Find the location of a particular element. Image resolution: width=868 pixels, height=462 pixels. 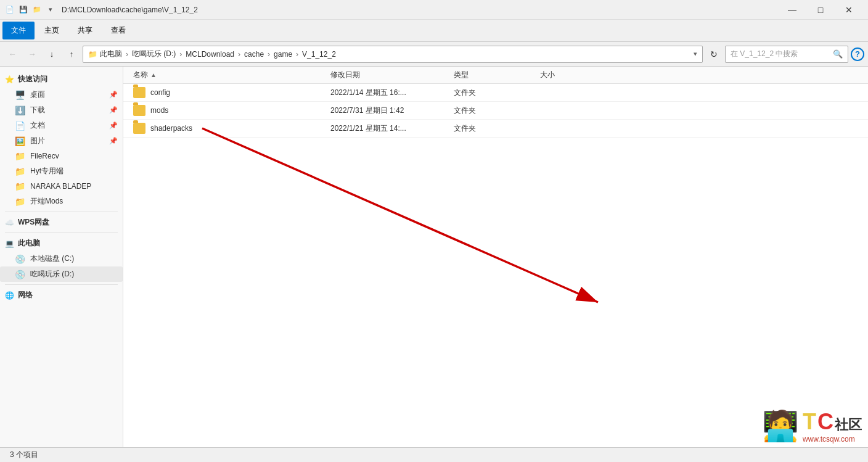

sidebar-item-mods-label: 开端Mods is located at coordinates (47, 201).